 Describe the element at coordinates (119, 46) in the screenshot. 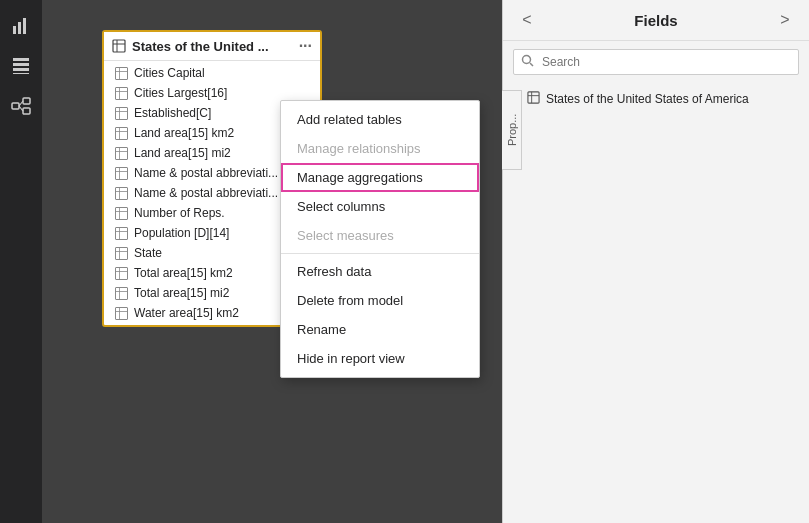

I see `table-header-icon` at that location.